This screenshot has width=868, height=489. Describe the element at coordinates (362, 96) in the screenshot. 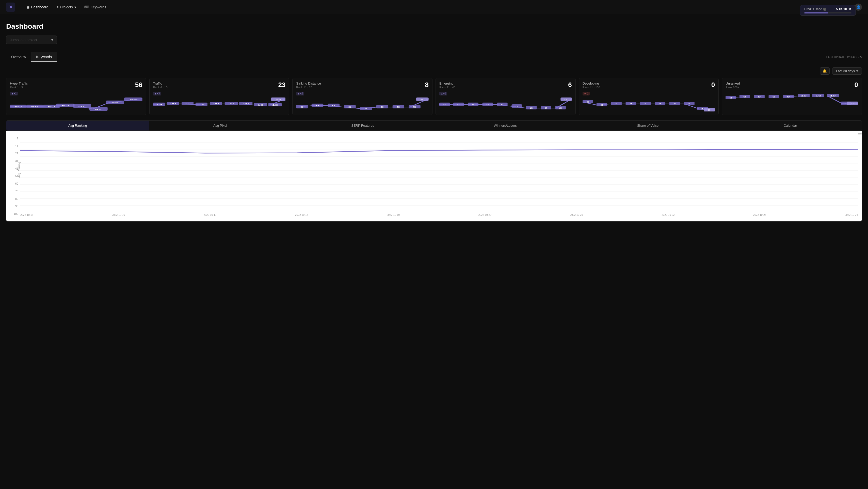

I see `card-striking-distance: Striking Distance Rank 11 - 20 8 ▲+2 5 6…` at that location.